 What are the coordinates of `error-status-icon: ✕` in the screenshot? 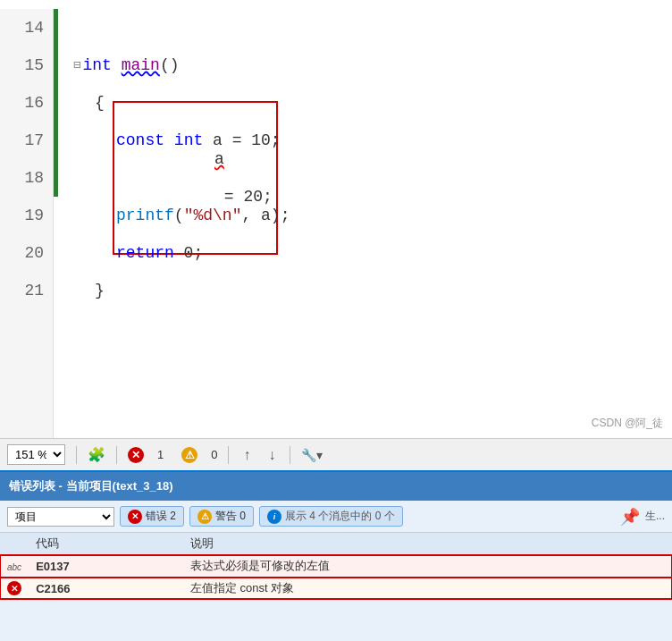 It's located at (136, 455).